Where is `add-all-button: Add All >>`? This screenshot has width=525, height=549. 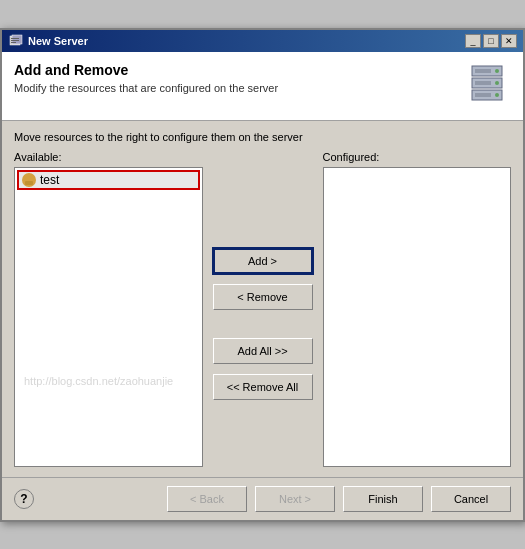
add-all-button: Add All >> is located at coordinates (263, 351).